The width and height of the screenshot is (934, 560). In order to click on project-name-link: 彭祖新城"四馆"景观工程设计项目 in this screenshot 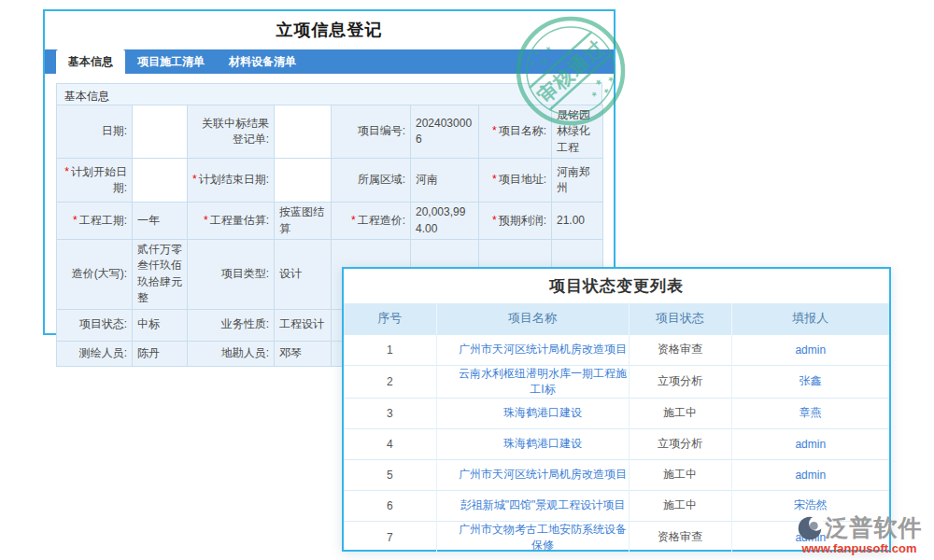, I will do `click(544, 505)`.